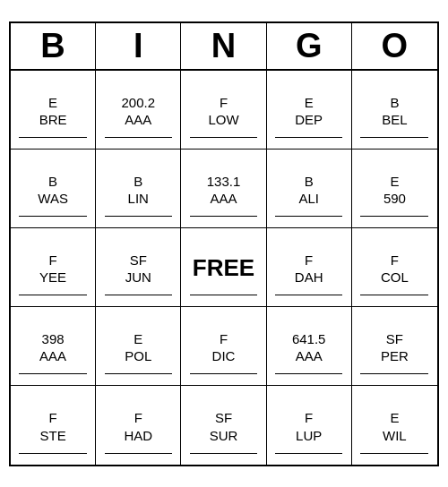 The image size is (448, 487). I want to click on cell-content: FREE, so click(224, 269).